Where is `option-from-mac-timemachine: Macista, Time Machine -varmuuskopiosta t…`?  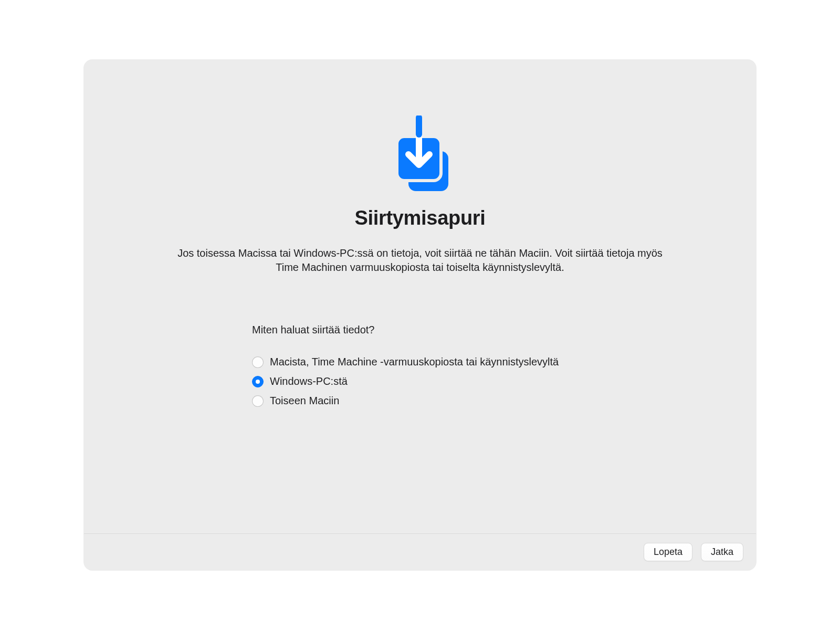
option-from-mac-timemachine: Macista, Time Machine -varmuuskopiosta t… is located at coordinates (420, 362).